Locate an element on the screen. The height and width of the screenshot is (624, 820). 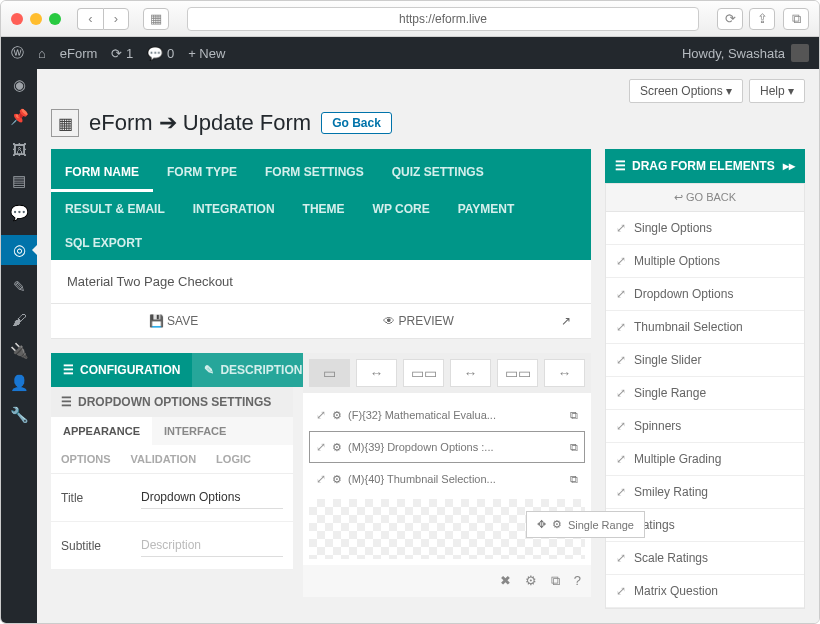
help-button: Help ▾ is located at coordinates (777, 91).